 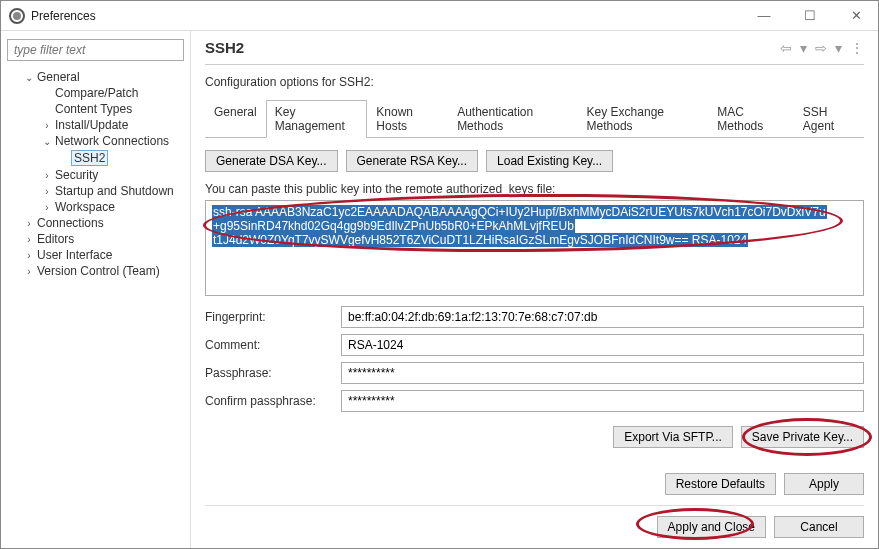 I want to click on page-header: SSH2 ⇦ ▾ ⇨ ▾ ⋮, so click(x=534, y=52).